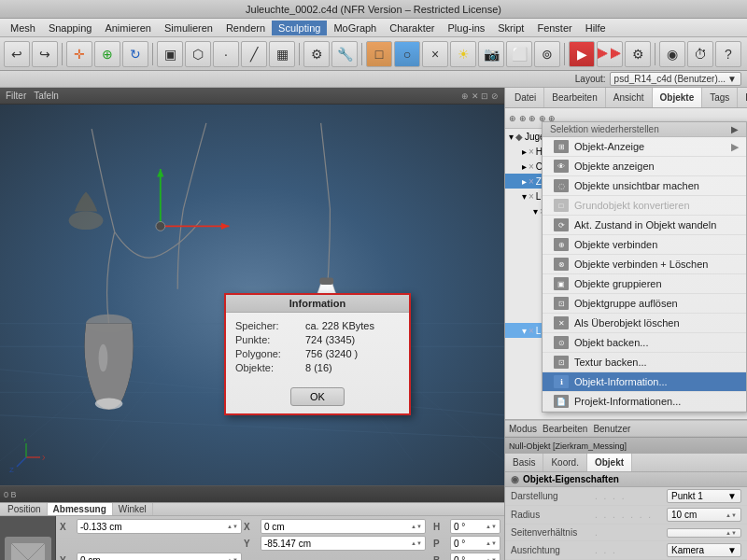  Describe the element at coordinates (374, 79) in the screenshot. I see `layout-bar: Layout: psd_R14_c4d (Benutzer)... ▼` at that location.